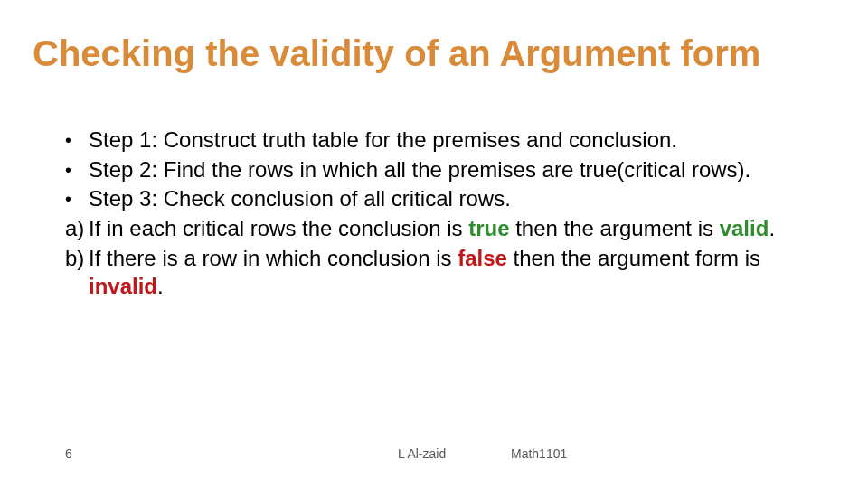  Describe the element at coordinates (451, 199) in the screenshot. I see `bullet-text: Step 3: Check conclusion of all critical…` at that location.